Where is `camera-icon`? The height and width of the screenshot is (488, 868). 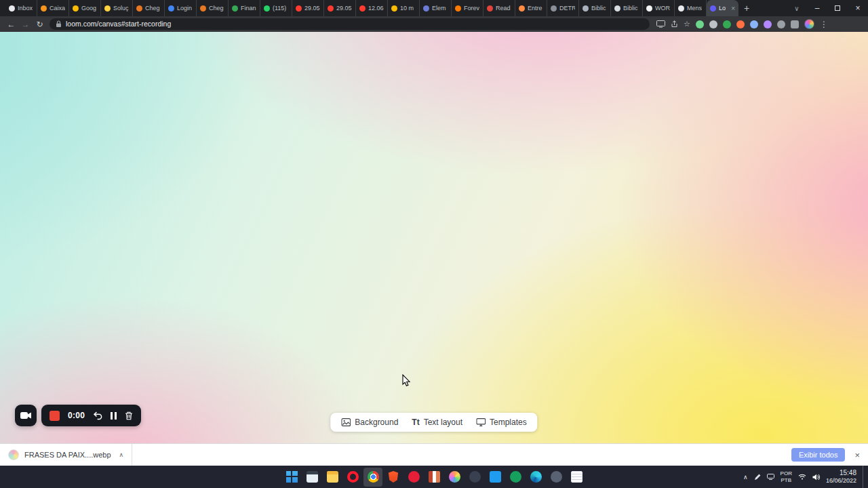
camera-icon is located at coordinates (26, 415).